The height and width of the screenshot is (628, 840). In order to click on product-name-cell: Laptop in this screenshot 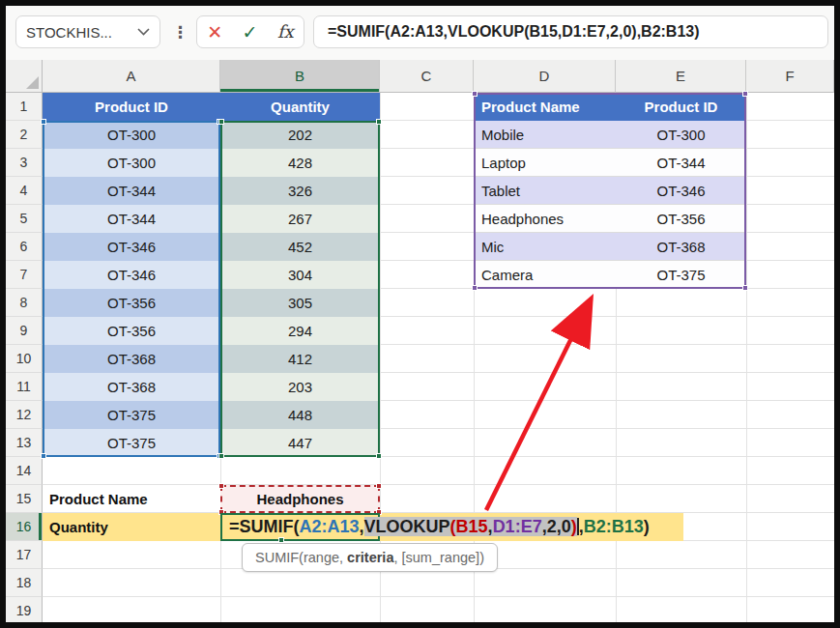, I will do `click(545, 162)`.